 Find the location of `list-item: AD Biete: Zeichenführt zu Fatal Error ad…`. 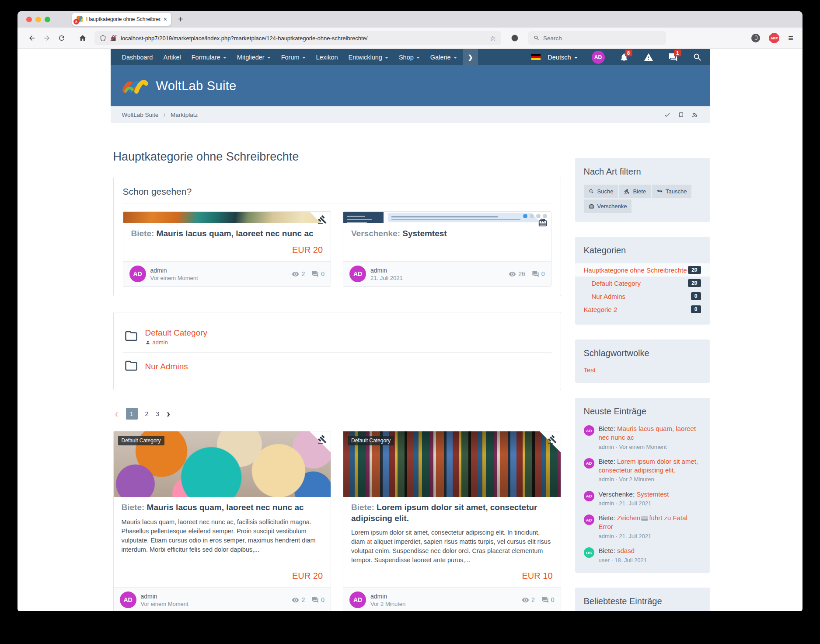

list-item: AD Biete: Zeichenführt zu Fatal Error ad… is located at coordinates (642, 527).